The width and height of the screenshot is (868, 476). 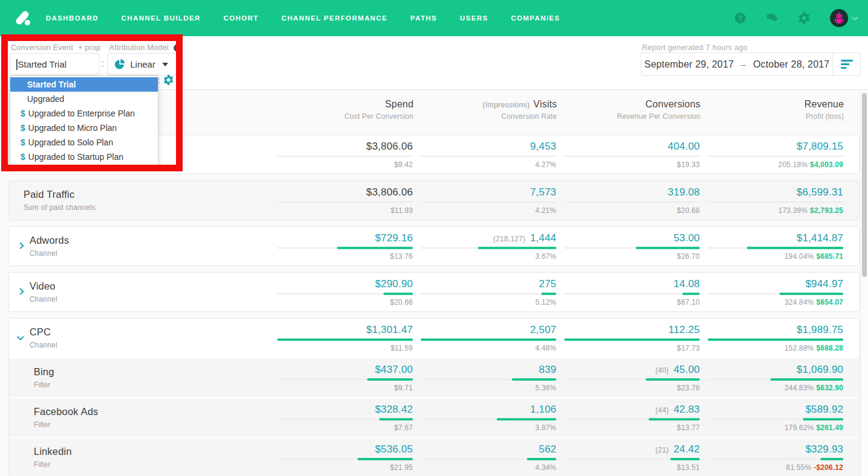 I want to click on row-label: Facebook AdsFilter, so click(x=139, y=417).